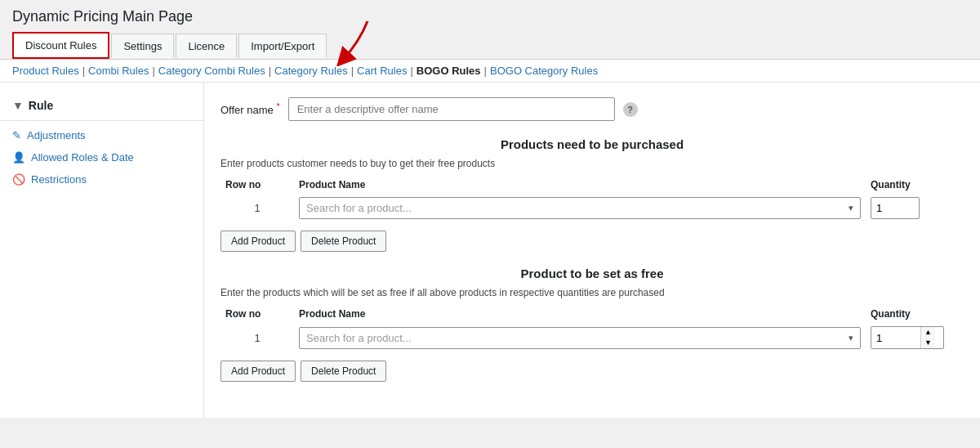 The width and height of the screenshot is (980, 448). I want to click on offer-name-label: Offer name *, so click(250, 109).